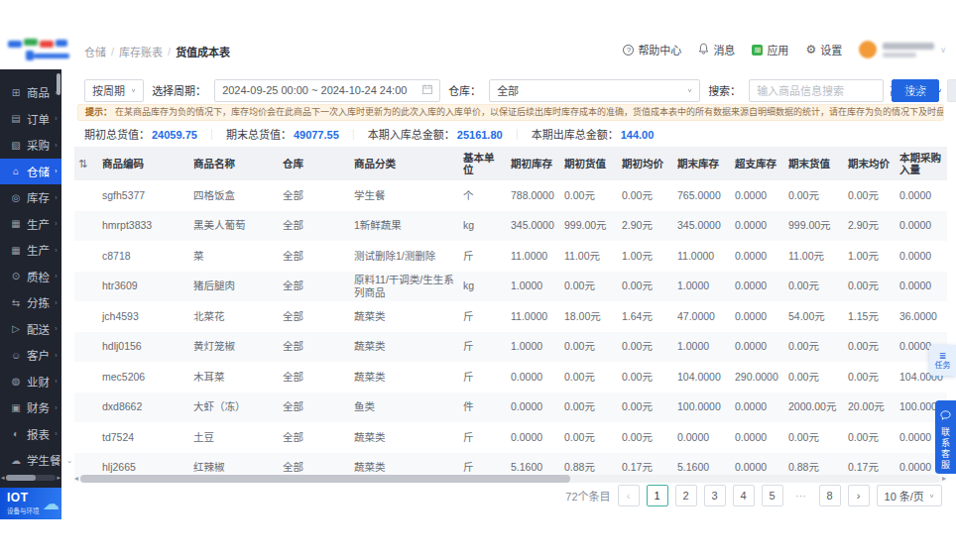  Describe the element at coordinates (823, 50) in the screenshot. I see `settings-button: ⚙ 设置` at that location.